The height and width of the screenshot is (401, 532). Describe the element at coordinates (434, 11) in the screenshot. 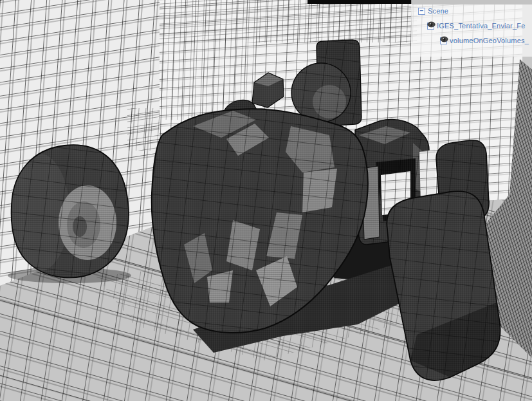

I see `tree-item-scene: − Scene` at that location.